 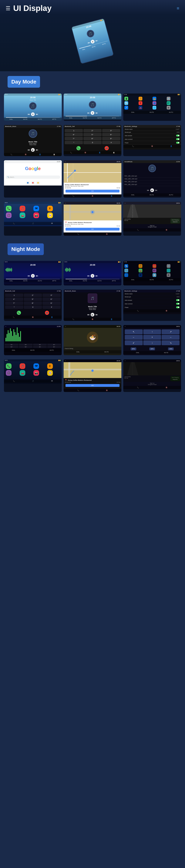 What do you see at coordinates (133, 113) in the screenshot?
I see `apps-nav-1: DIAL` at bounding box center [133, 113].